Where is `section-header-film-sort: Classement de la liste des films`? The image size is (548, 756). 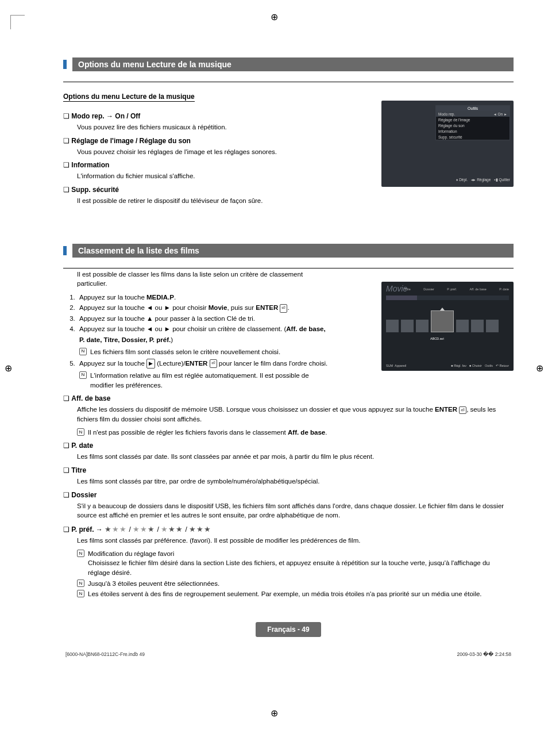 section-header-film-sort: Classement de la liste des films is located at coordinates (288, 251).